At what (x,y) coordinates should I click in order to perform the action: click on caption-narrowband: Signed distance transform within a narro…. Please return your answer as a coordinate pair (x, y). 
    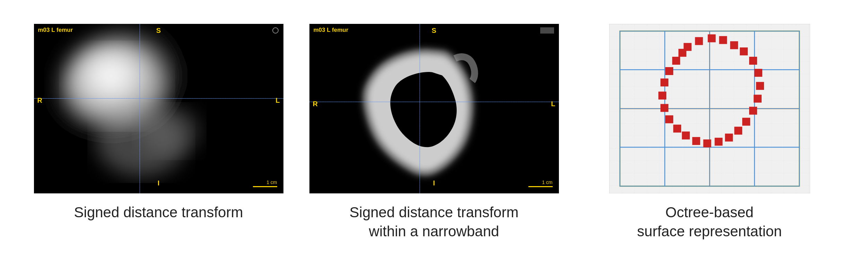
    Looking at the image, I should click on (434, 222).